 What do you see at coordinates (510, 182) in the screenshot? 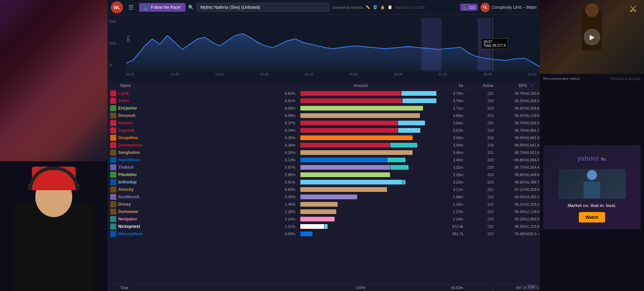
I see `row-active-pct: 99.82%` at bounding box center [510, 182].